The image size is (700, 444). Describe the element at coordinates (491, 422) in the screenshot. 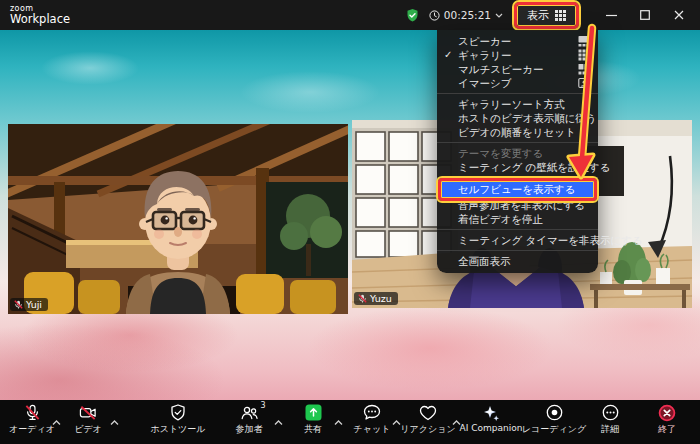

I see `ai-companion-button: AI Companion` at that location.